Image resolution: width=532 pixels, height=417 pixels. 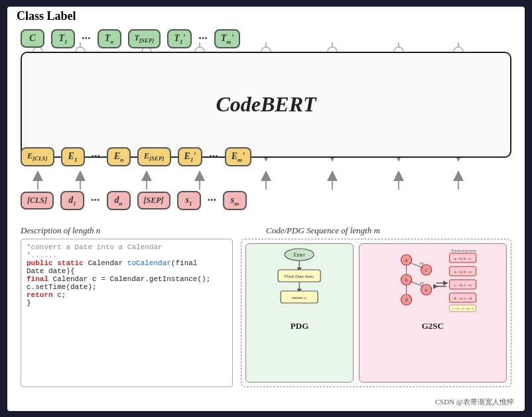 I want to click on dots-3: ···, so click(x=96, y=156).